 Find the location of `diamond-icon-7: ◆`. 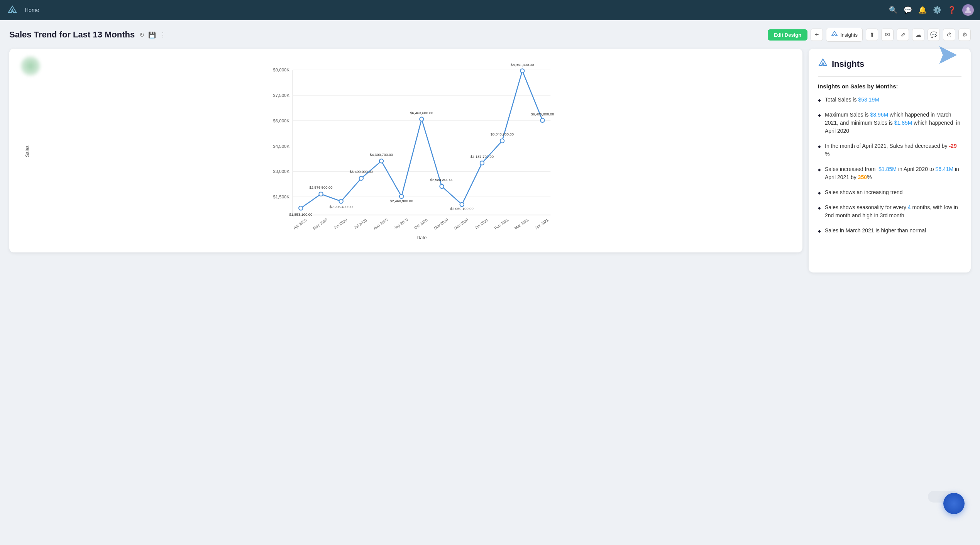

diamond-icon-7: ◆ is located at coordinates (819, 231).